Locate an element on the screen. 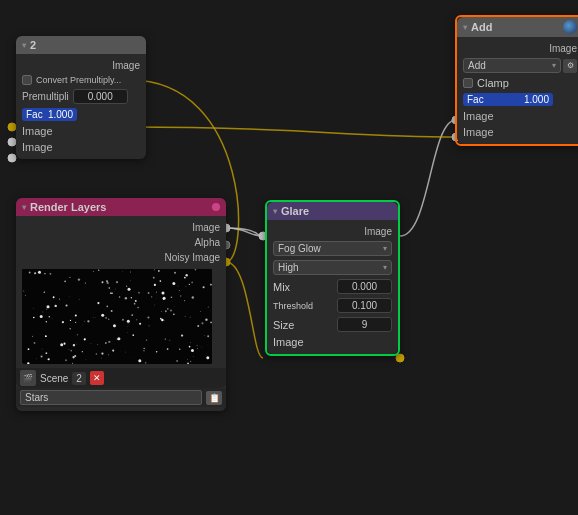  glare-size-row: Size 9 is located at coordinates (332, 324).